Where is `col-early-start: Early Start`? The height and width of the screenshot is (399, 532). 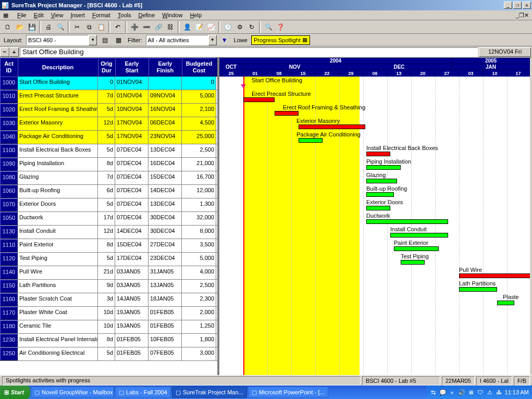 col-early-start: Early Start is located at coordinates (132, 67).